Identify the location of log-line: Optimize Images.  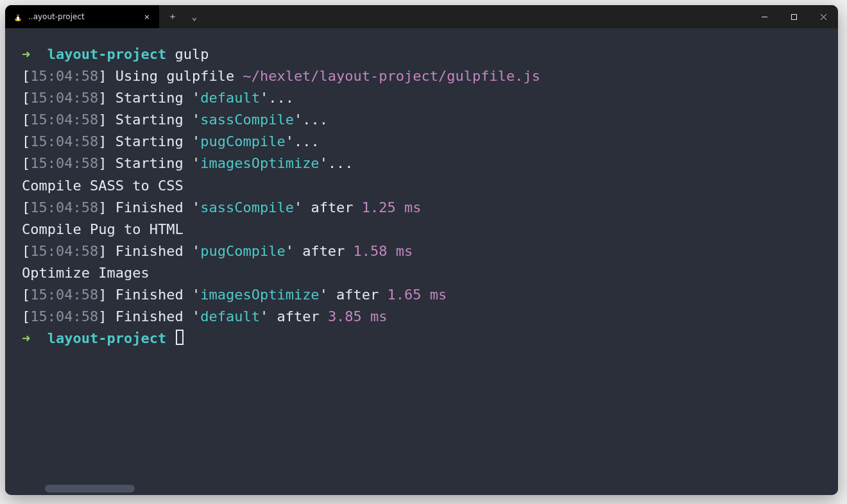
(422, 273).